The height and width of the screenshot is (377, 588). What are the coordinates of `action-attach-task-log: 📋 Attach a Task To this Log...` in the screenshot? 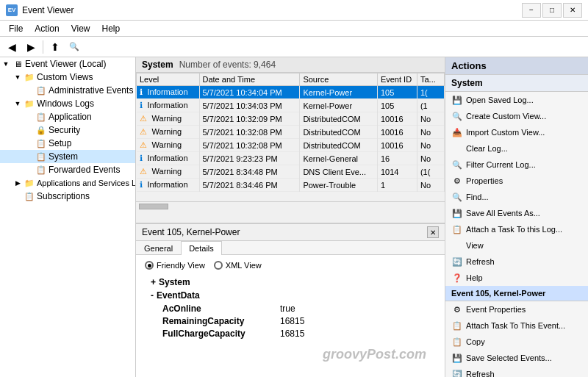 It's located at (517, 229).